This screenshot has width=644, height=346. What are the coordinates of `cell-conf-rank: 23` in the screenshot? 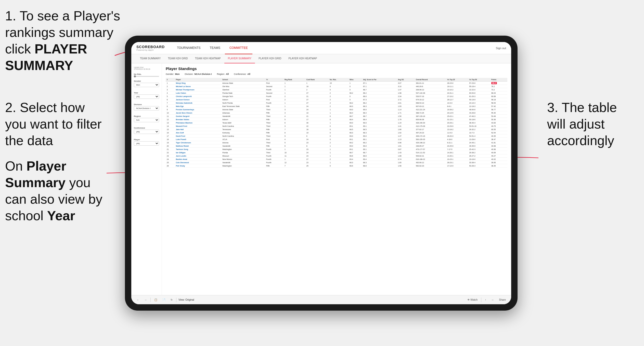 It's located at (317, 162).